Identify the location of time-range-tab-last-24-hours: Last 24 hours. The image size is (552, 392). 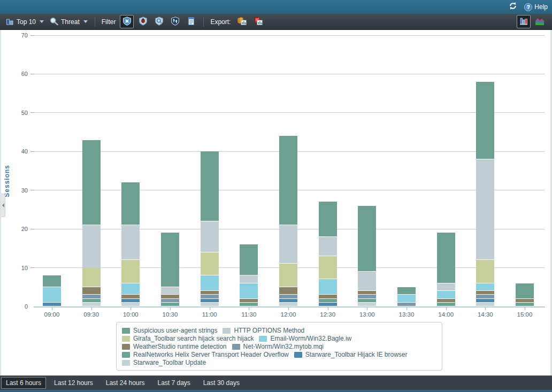
(125, 383).